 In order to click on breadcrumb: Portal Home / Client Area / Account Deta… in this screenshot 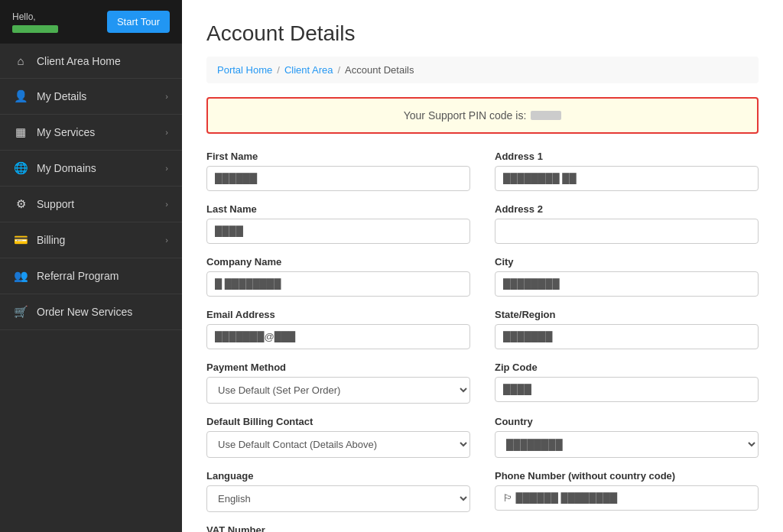, I will do `click(482, 70)`.